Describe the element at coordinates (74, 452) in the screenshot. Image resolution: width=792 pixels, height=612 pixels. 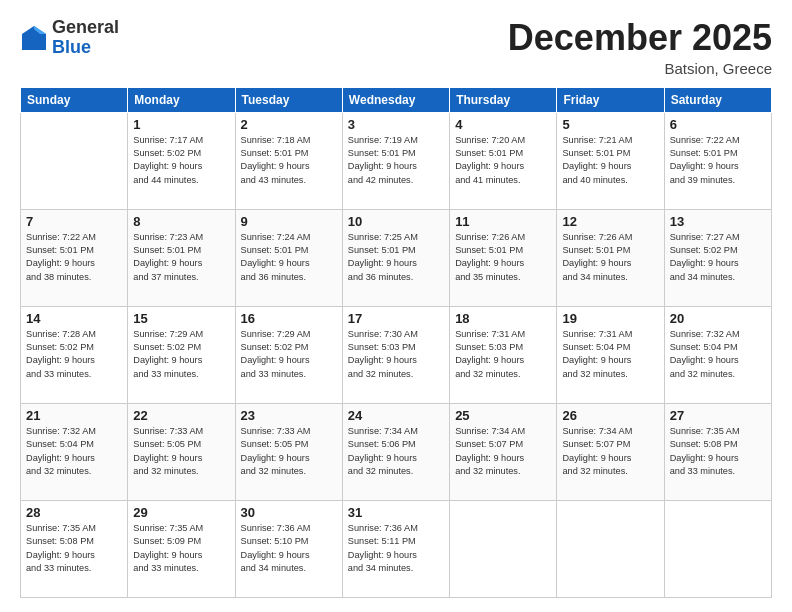
I see `calendar-cell: 21Sunrise: 7:32 AM Sunset: 5:04 PM Dayli…` at that location.